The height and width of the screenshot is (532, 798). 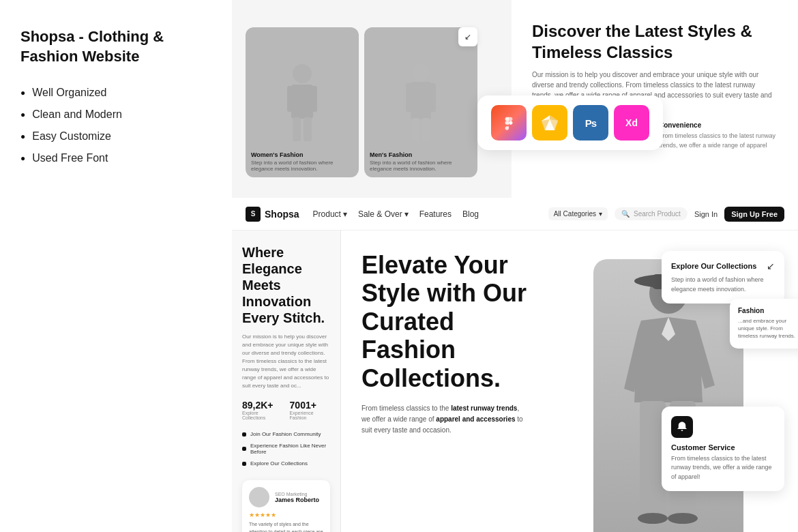 What do you see at coordinates (286, 464) in the screenshot?
I see `cta-item-3: Explore Our Collections` at bounding box center [286, 464].